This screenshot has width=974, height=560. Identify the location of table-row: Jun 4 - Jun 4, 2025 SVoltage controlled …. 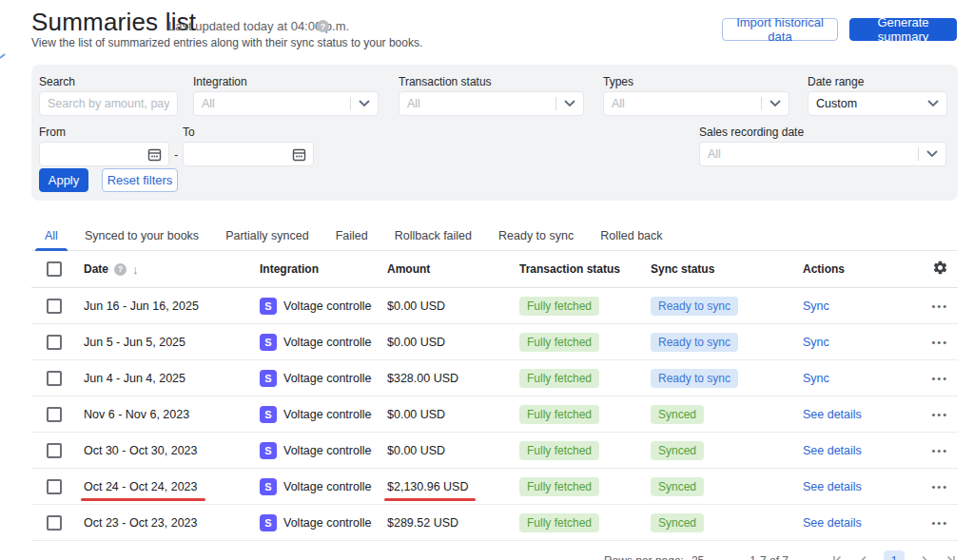
(495, 378).